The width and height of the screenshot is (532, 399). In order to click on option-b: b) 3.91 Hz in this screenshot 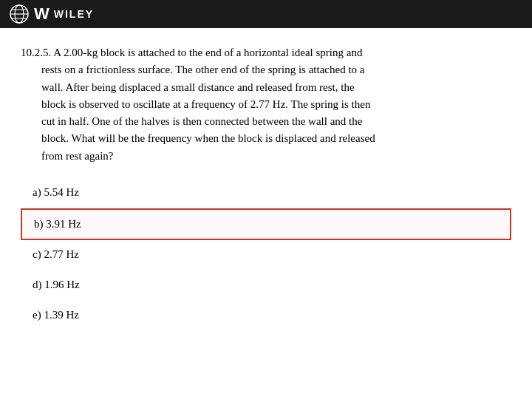, I will do `click(266, 225)`.